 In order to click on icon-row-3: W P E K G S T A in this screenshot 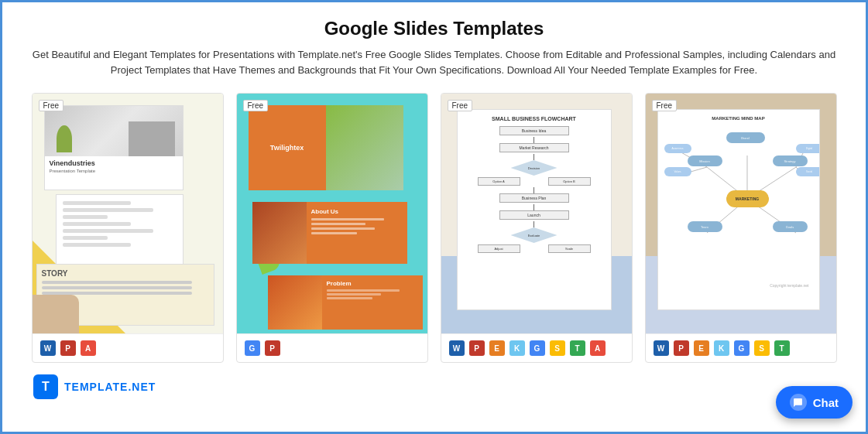, I will do `click(537, 348)`.